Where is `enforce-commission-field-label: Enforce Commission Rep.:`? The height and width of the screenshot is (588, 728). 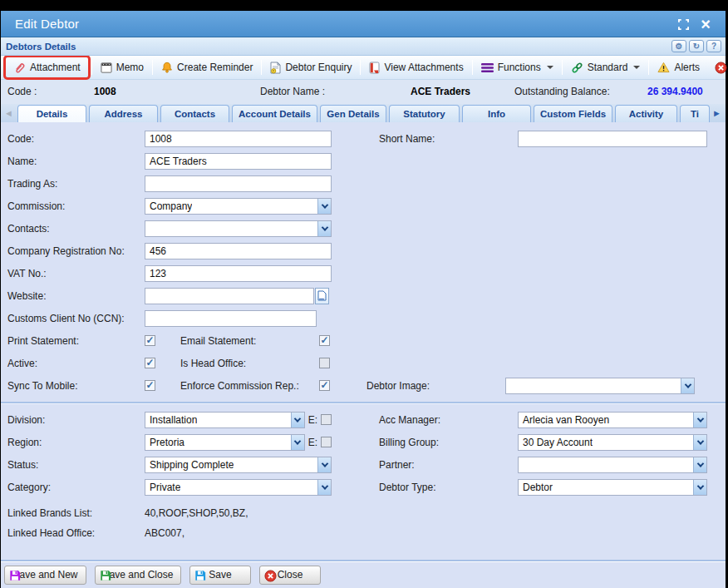 enforce-commission-field-label: Enforce Commission Rep.: is located at coordinates (249, 386).